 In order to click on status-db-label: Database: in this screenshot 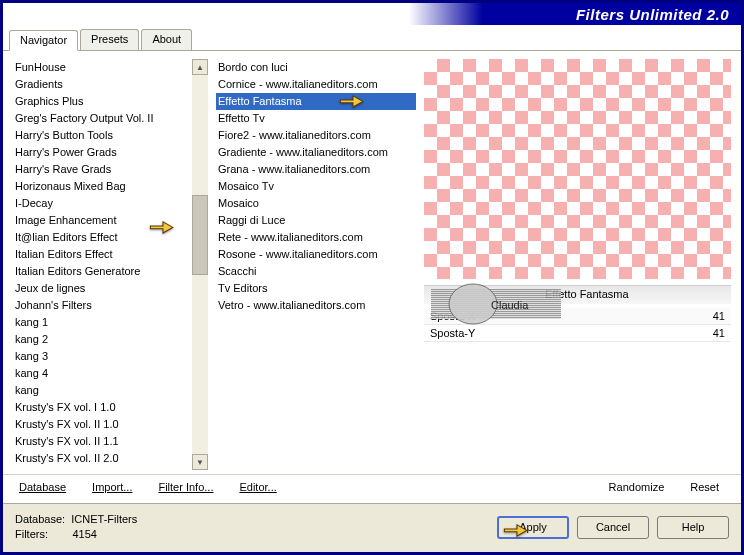, I will do `click(40, 519)`.